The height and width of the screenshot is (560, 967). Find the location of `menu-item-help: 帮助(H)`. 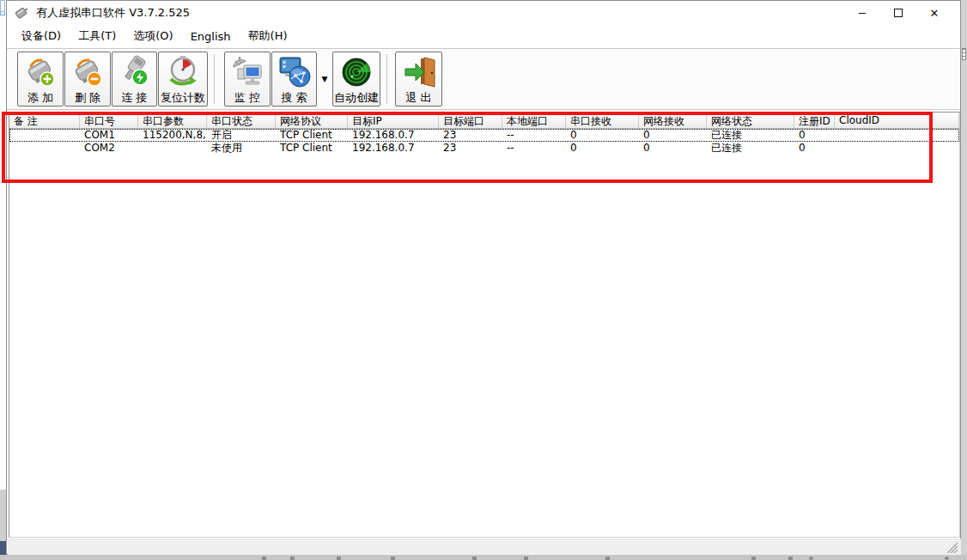

menu-item-help: 帮助(H) is located at coordinates (268, 36).